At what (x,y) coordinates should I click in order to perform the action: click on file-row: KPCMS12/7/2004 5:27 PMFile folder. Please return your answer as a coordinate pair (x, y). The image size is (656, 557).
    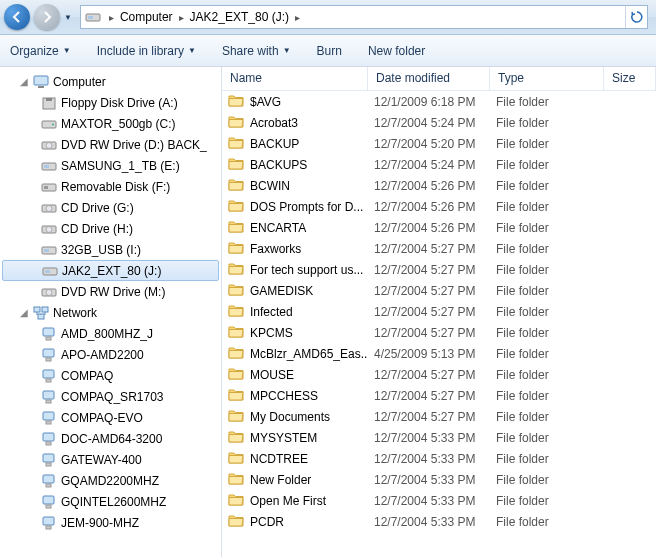
    Looking at the image, I should click on (439, 332).